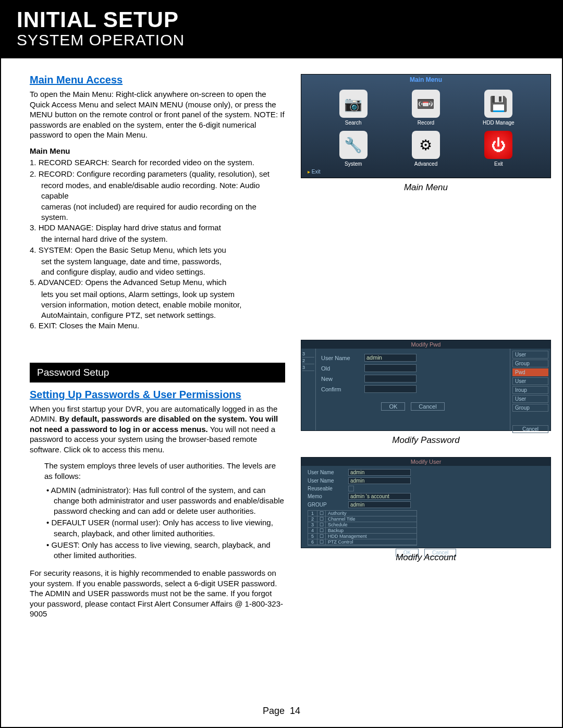 This screenshot has width=563, height=728. Describe the element at coordinates (314, 172) in the screenshot. I see `mm-exit-link: Exit` at that location.